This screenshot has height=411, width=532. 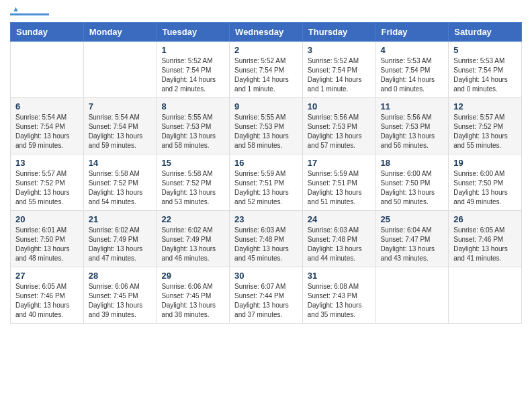 What do you see at coordinates (339, 126) in the screenshot?
I see `calendar-cell: 10Sunrise: 5:56 AM Sunset: 7:53 PM Dayli…` at bounding box center [339, 126].